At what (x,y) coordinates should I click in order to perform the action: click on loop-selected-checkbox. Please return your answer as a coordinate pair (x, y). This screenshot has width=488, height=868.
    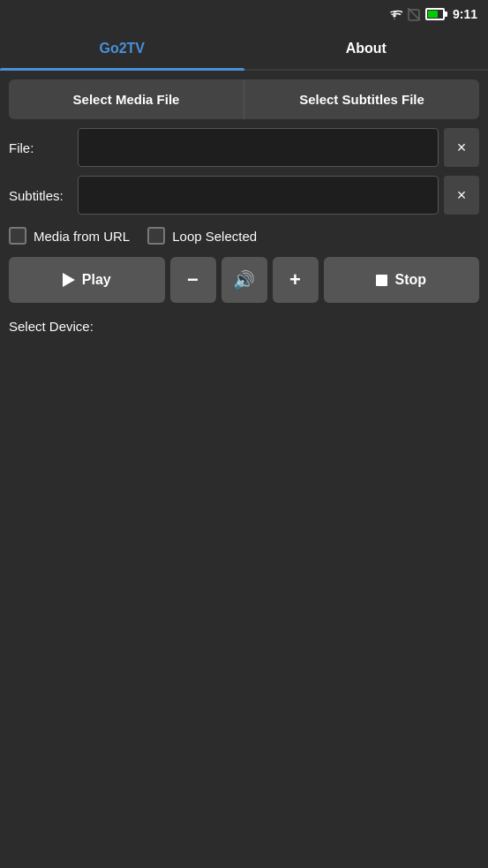
    Looking at the image, I should click on (156, 236).